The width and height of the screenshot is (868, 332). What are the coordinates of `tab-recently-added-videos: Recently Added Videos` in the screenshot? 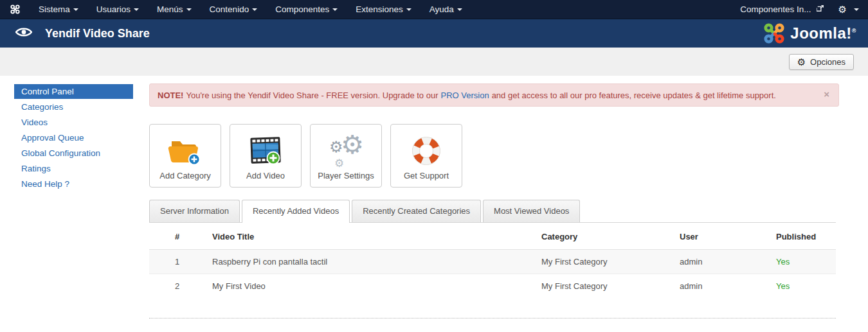 It's located at (296, 211).